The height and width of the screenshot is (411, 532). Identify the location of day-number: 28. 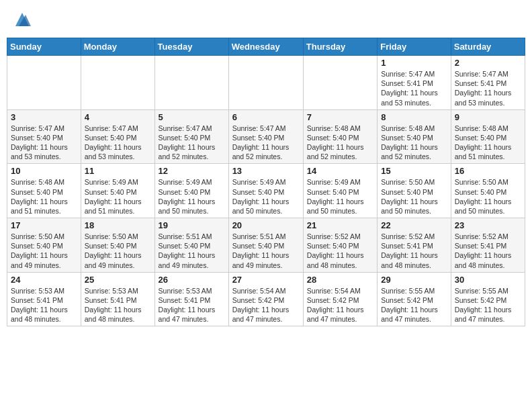
(340, 279).